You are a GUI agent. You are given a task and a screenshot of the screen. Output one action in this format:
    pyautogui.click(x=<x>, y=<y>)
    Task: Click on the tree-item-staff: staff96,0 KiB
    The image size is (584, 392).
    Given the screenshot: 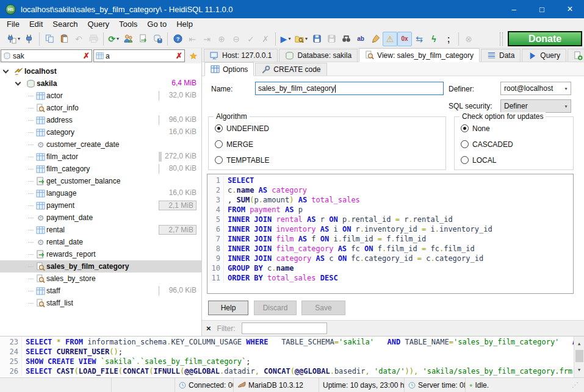 What is the action you would take?
    pyautogui.click(x=101, y=291)
    